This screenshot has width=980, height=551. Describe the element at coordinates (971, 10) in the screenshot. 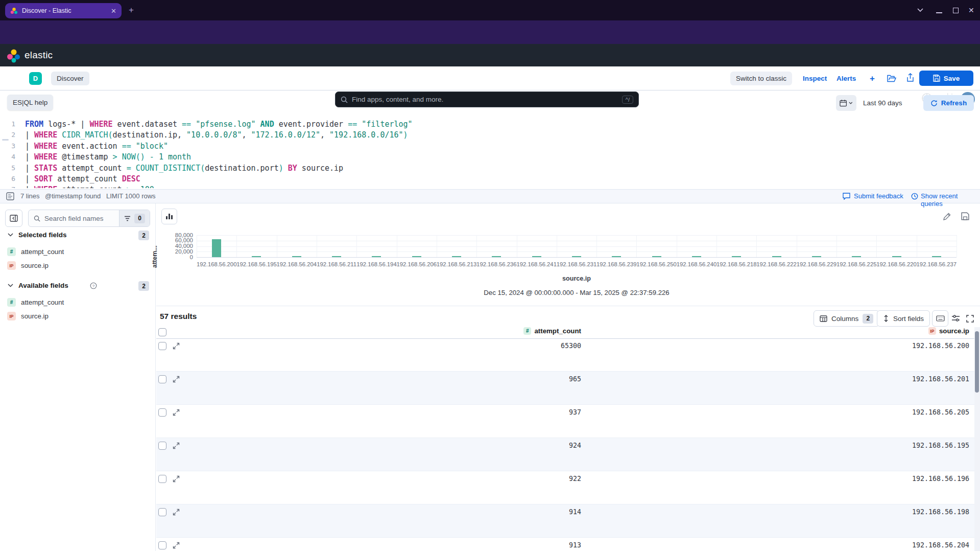

I see `window-close-button: ✕` at that location.